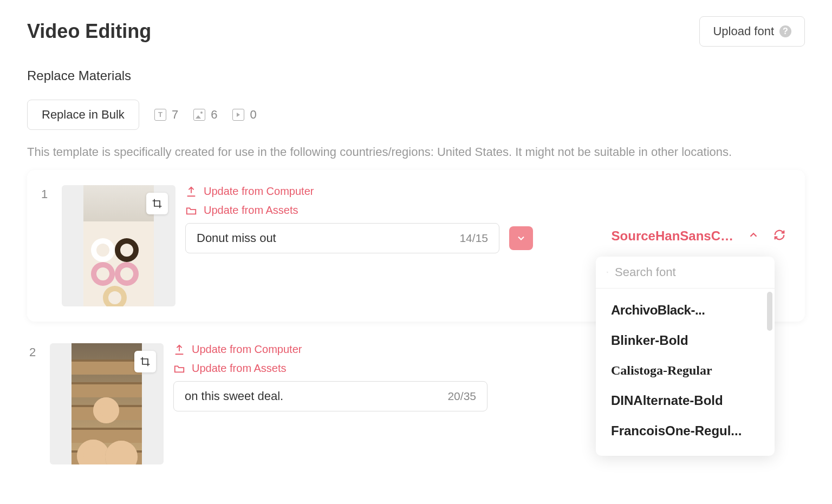  What do you see at coordinates (488, 192) in the screenshot?
I see `update-from-computer-link: Update from Computer` at bounding box center [488, 192].